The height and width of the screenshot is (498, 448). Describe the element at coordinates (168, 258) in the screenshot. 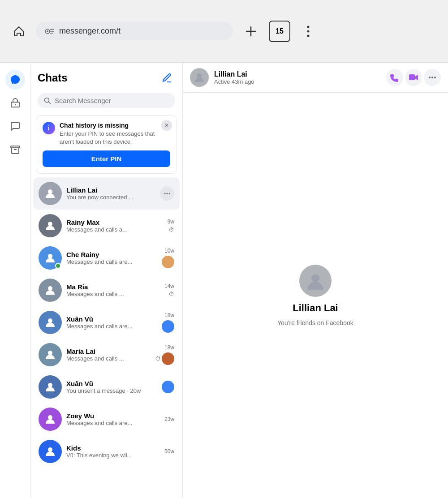

I see `chat-meta: 10w` at that location.